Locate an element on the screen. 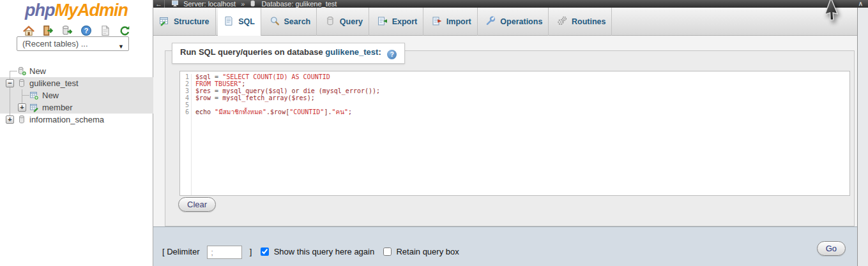 This screenshot has width=868, height=266. tab-import: Import is located at coordinates (452, 22).